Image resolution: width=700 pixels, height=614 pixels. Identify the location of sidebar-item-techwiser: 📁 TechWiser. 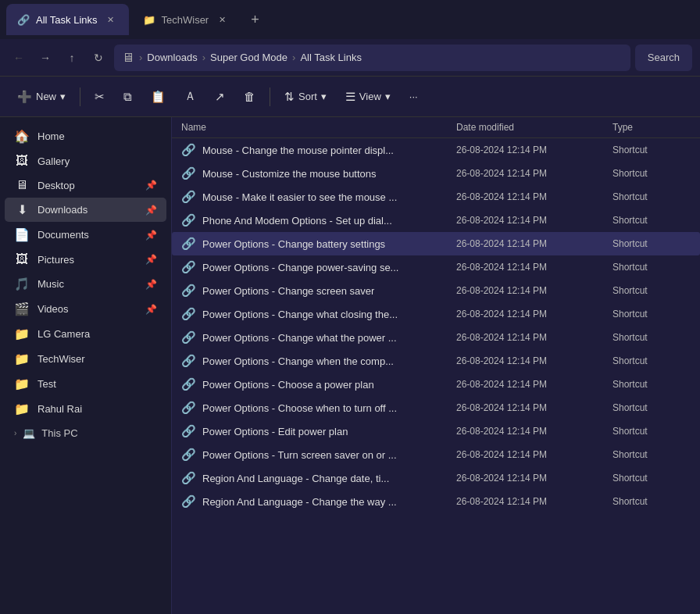
(86, 359).